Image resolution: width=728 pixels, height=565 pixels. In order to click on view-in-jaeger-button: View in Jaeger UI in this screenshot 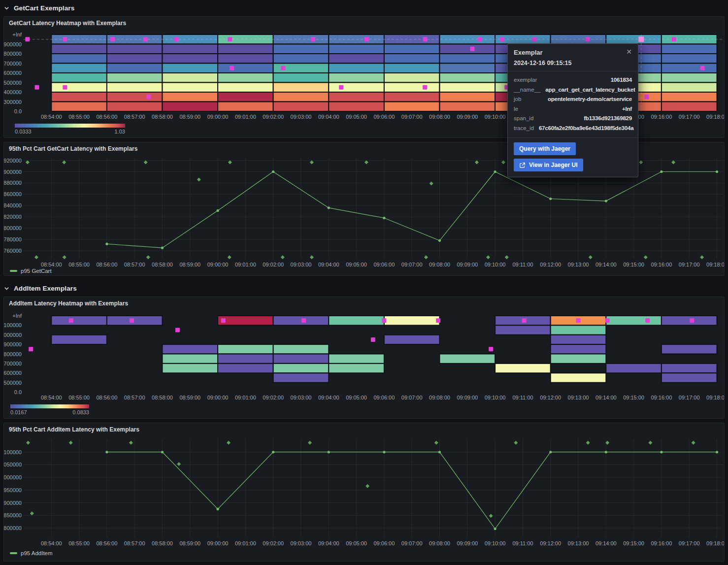, I will do `click(549, 165)`.